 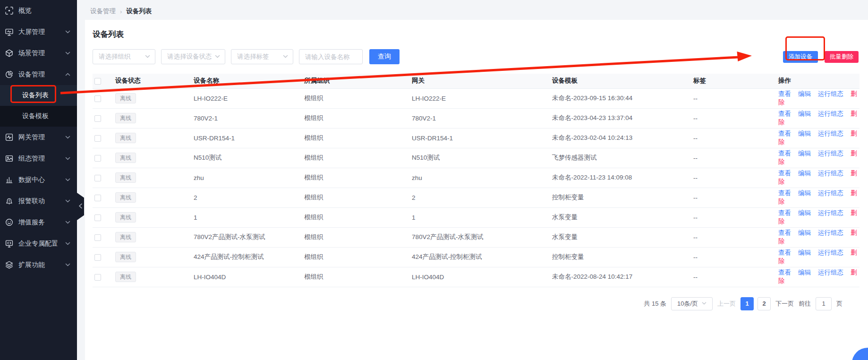 What do you see at coordinates (38, 244) in the screenshot?
I see `sidebar-item-label: 企业专属配置` at bounding box center [38, 244].